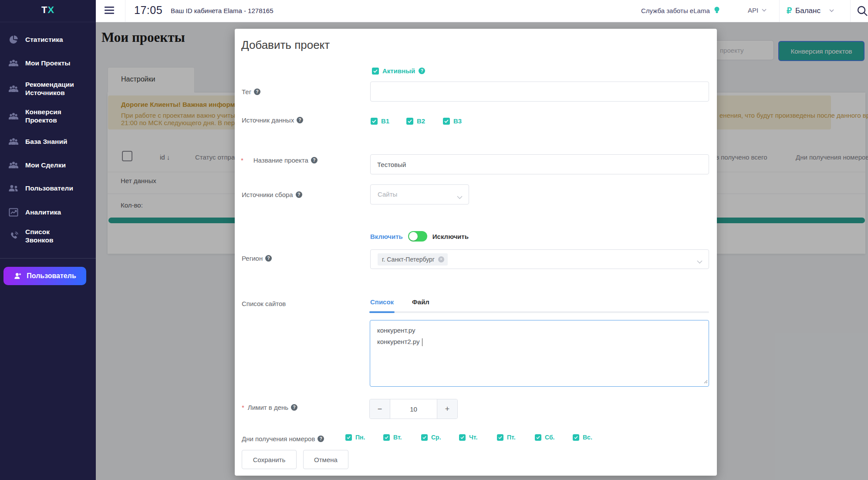  Describe the element at coordinates (269, 460) in the screenshot. I see `save-button-label: Сохранить` at that location.